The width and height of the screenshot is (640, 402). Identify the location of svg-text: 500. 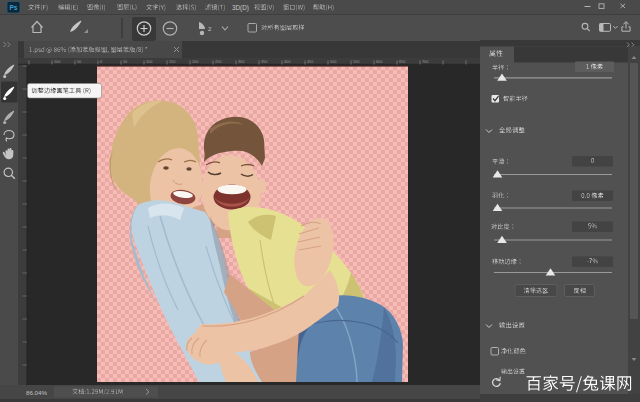
(333, 62).